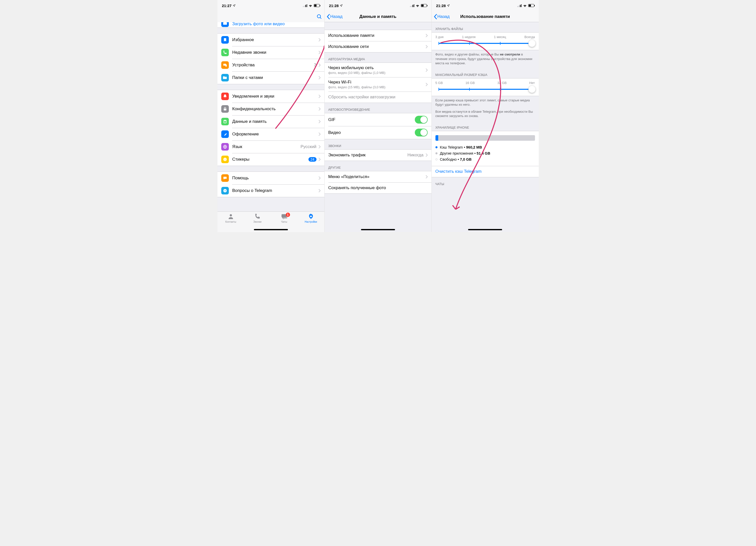 The width and height of the screenshot is (756, 546). What do you see at coordinates (378, 155) in the screenshot?
I see `row-save-data: Экономить трафик Никогда` at bounding box center [378, 155].